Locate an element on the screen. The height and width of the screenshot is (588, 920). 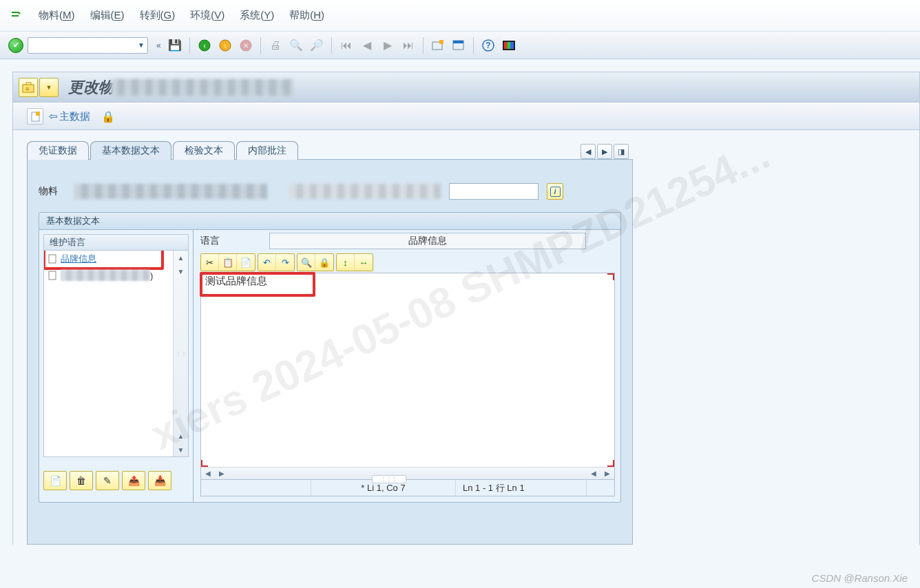
additional-data-button is located at coordinates (35, 116).